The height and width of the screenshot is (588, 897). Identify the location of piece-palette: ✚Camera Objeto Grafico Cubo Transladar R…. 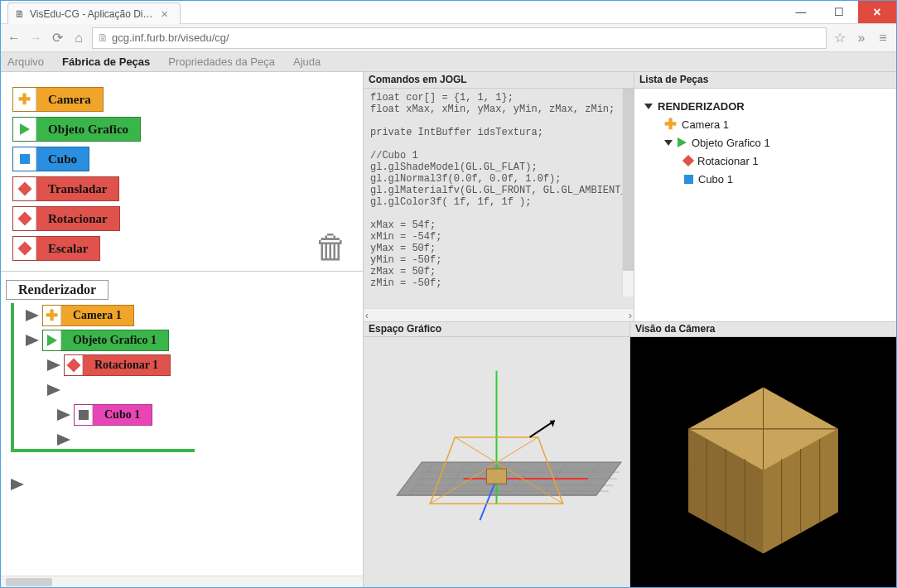
(182, 171).